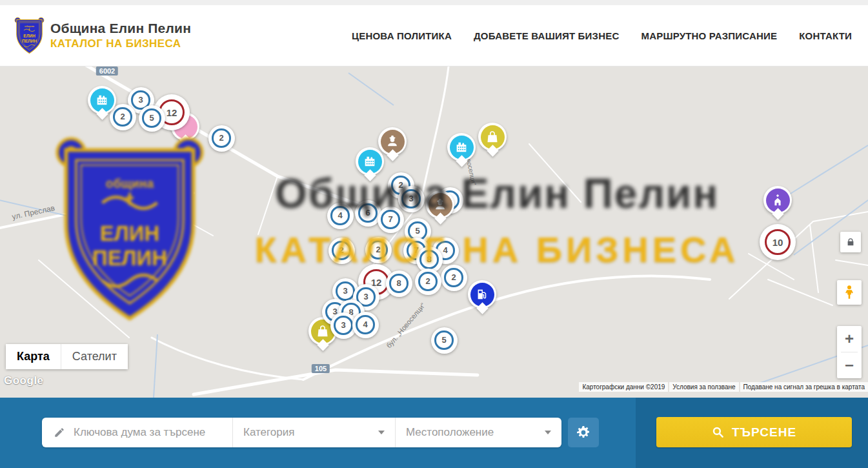 Image resolution: width=868 pixels, height=468 pixels. Describe the element at coordinates (30, 26) in the screenshot. I see `svg-text: община` at that location.